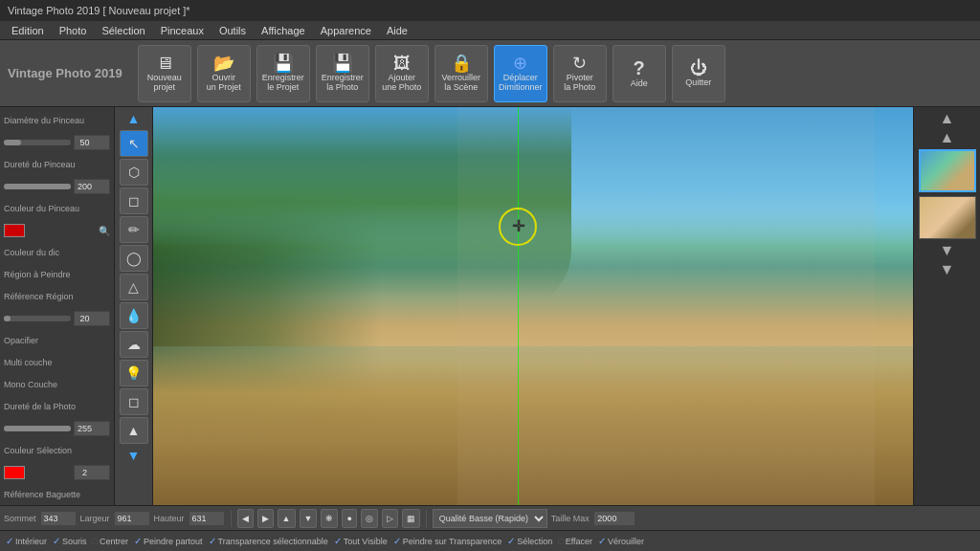  What do you see at coordinates (134, 316) in the screenshot?
I see `palette-drop: 💧` at bounding box center [134, 316].